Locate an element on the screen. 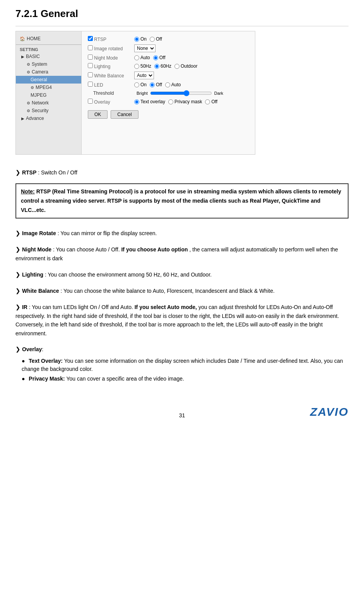 The height and width of the screenshot is (596, 364). overlay-text-radio is located at coordinates (137, 102).